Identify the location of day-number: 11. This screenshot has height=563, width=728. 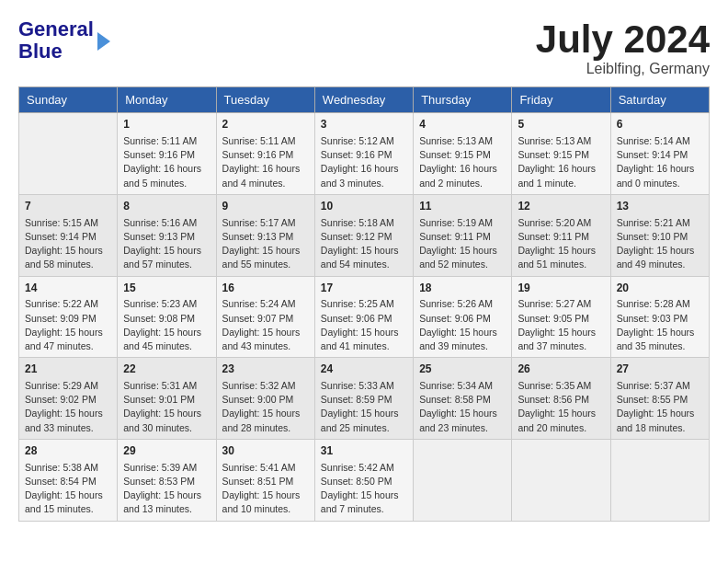
(462, 206).